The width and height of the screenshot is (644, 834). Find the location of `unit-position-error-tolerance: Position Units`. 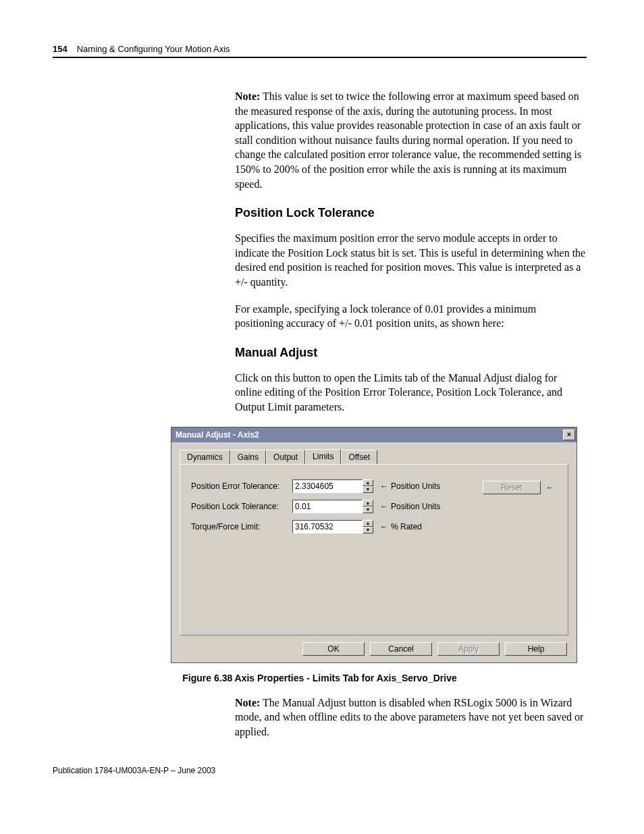

unit-position-error-tolerance: Position Units is located at coordinates (416, 486).